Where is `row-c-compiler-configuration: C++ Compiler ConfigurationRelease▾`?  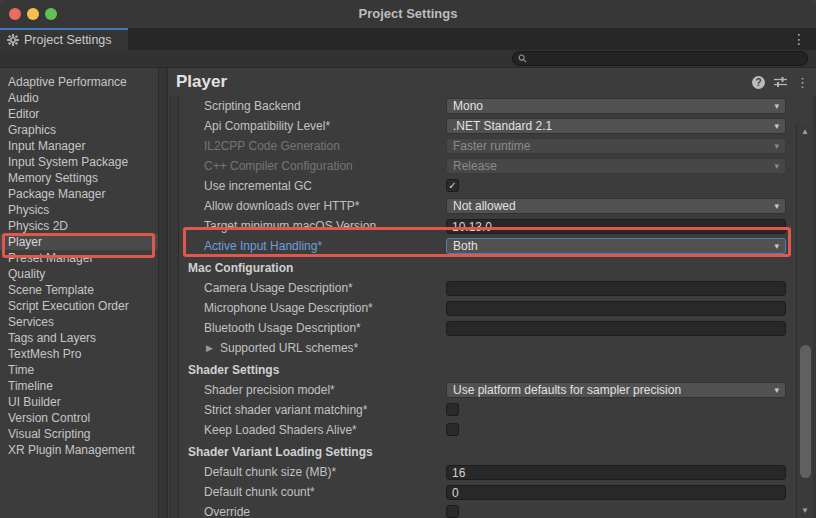 row-c-compiler-configuration: C++ Compiler ConfigurationRelease▾ is located at coordinates (480, 166).